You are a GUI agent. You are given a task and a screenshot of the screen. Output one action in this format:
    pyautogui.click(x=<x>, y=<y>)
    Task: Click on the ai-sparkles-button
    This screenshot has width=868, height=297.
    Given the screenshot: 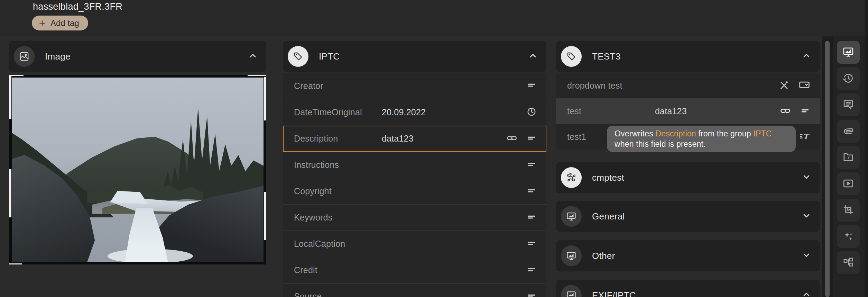 What is the action you would take?
    pyautogui.click(x=848, y=236)
    